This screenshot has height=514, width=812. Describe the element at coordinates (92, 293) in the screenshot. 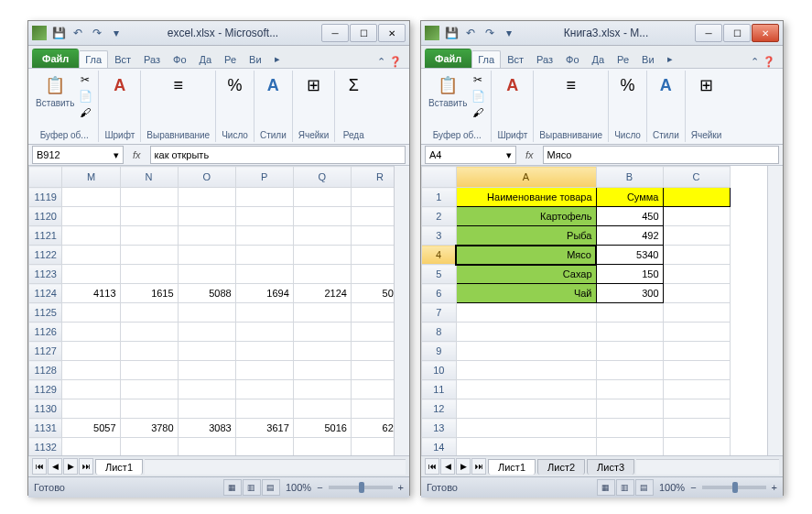

I see `cell: 4113` at that location.